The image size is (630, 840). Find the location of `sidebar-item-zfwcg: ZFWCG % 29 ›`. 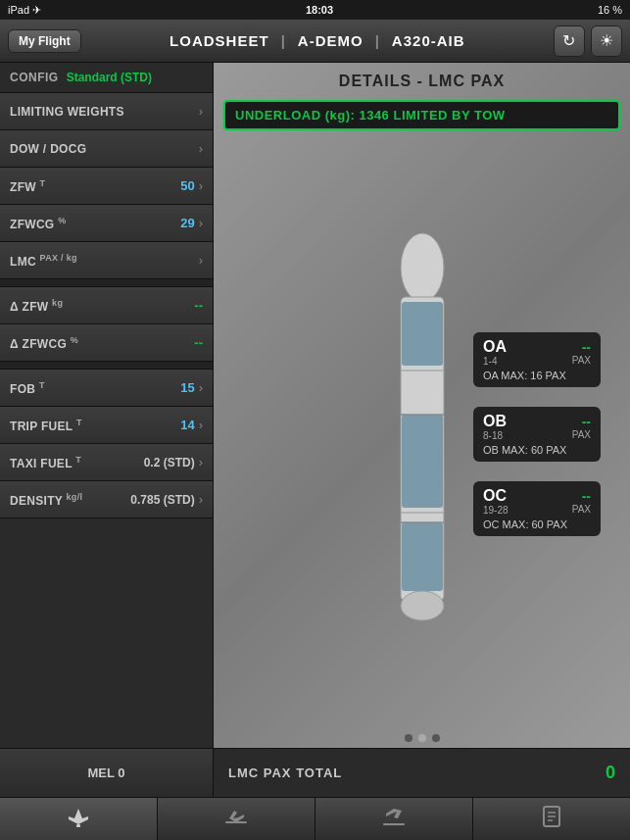

sidebar-item-zfwcg: ZFWCG % 29 › is located at coordinates (106, 223).